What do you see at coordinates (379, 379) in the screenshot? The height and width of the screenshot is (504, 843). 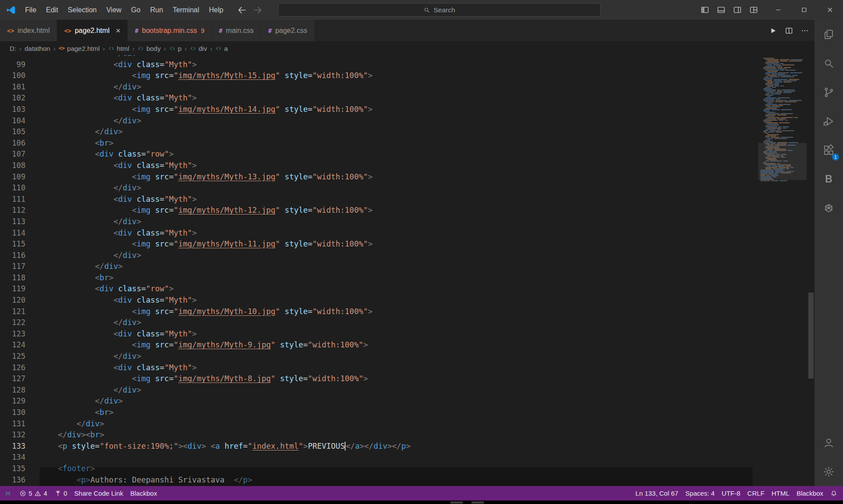 I see `code-line-127: 127 <img src="img/myths/Myth-8.jpg" styl…` at bounding box center [379, 379].